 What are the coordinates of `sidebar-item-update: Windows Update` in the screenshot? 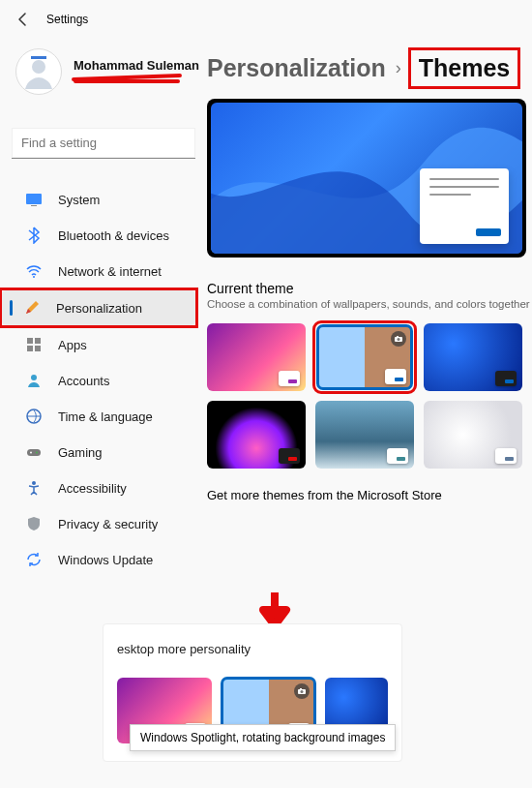 It's located at (99, 560).